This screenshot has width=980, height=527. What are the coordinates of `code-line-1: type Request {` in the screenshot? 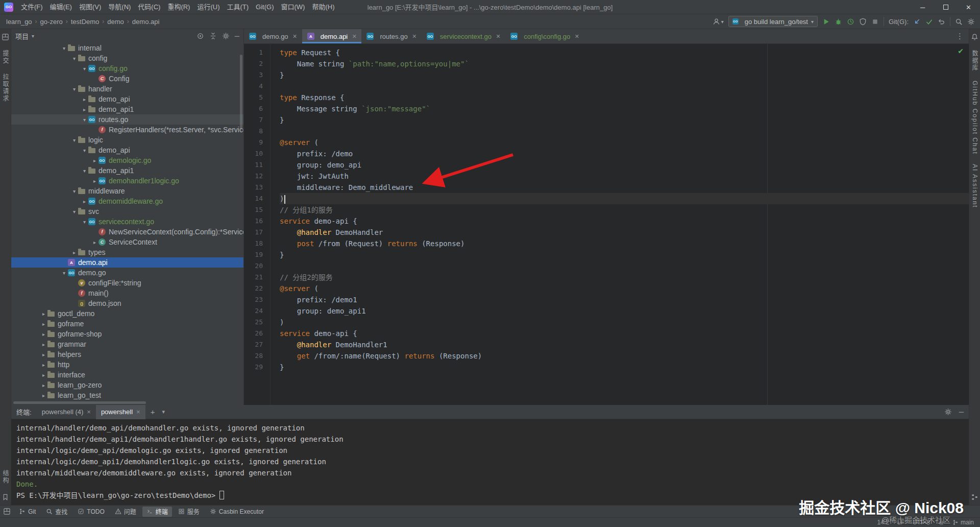 It's located at (624, 53).